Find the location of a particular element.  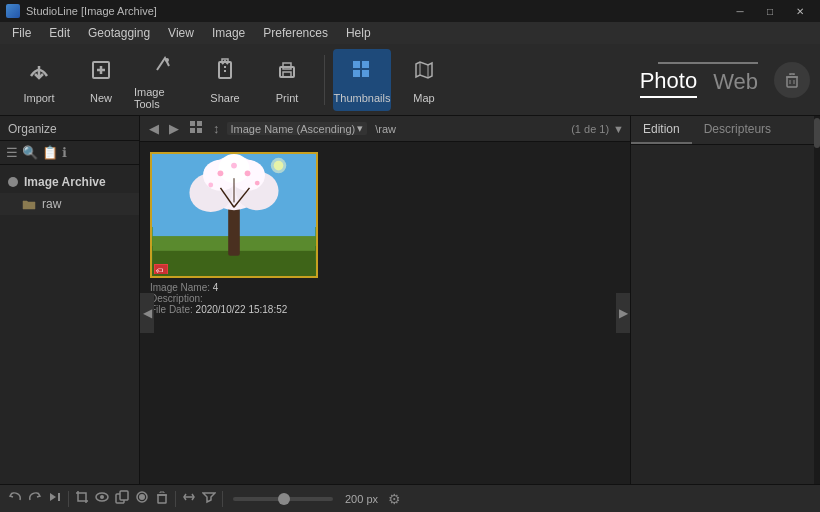

gear-button: ⚙ is located at coordinates (394, 499).